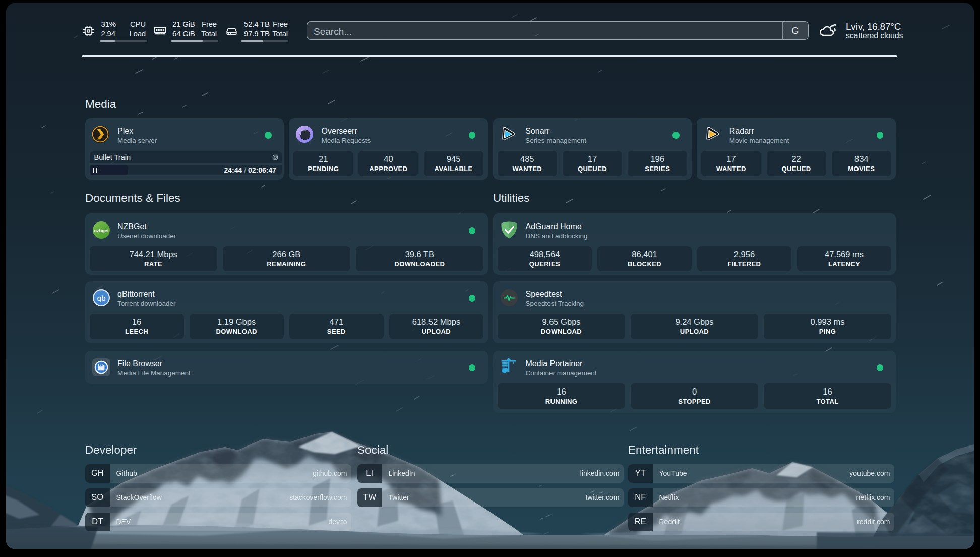  I want to click on svg-text: qb, so click(101, 298).